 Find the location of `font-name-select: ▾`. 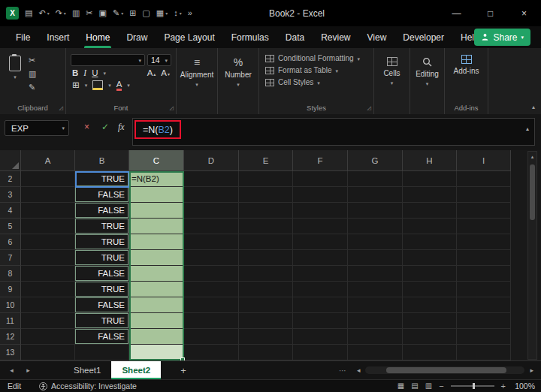

font-name-select: ▾ is located at coordinates (108, 60).